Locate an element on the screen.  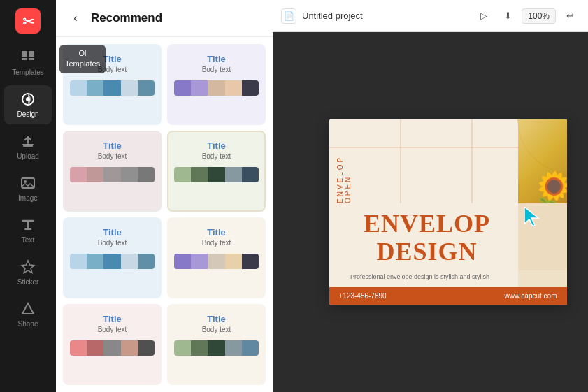
sidebar: ✂ Templates Design is located at coordinates (28, 196).